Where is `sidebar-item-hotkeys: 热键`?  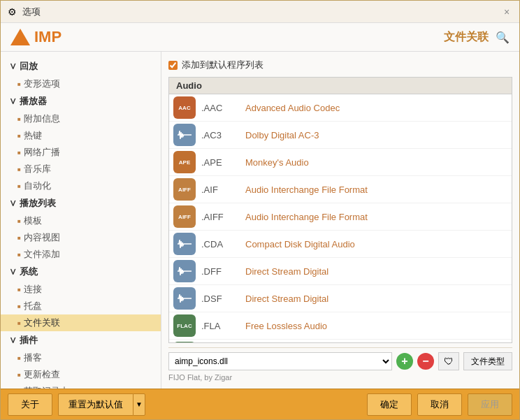
sidebar-item-hotkeys: 热键 is located at coordinates (81, 136).